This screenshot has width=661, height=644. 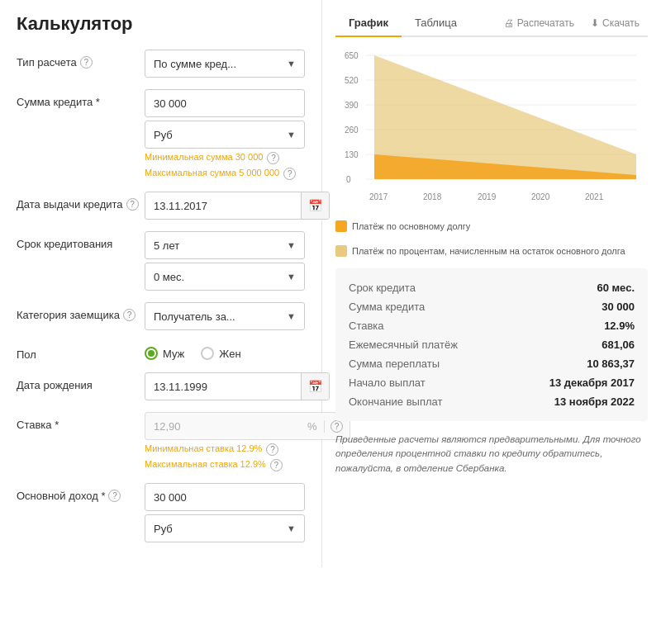 What do you see at coordinates (81, 421) in the screenshot?
I see `rate-label: Ставка *` at bounding box center [81, 421].